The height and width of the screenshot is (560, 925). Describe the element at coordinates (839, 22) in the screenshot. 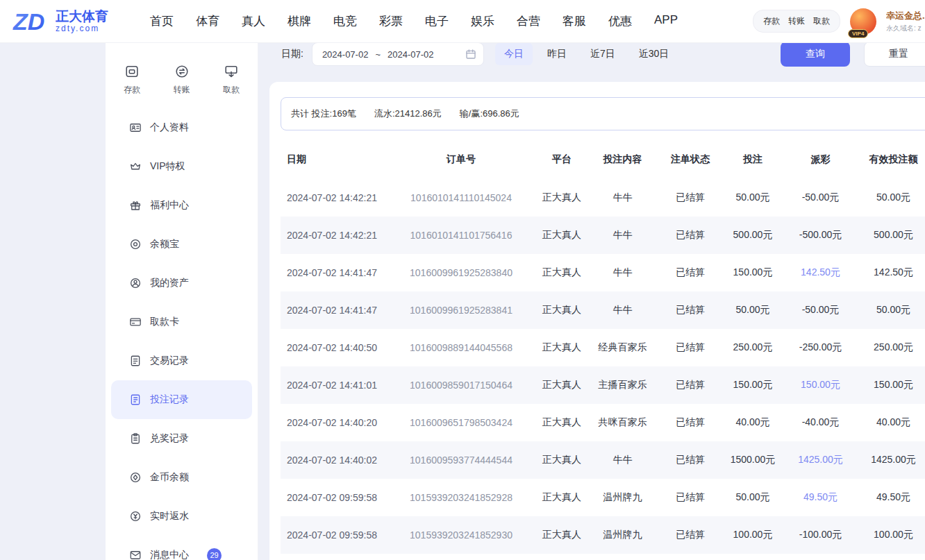

I see `navbar-right: 存款转账取款 VIP4 幸运金总... 永久域名: z` at that location.